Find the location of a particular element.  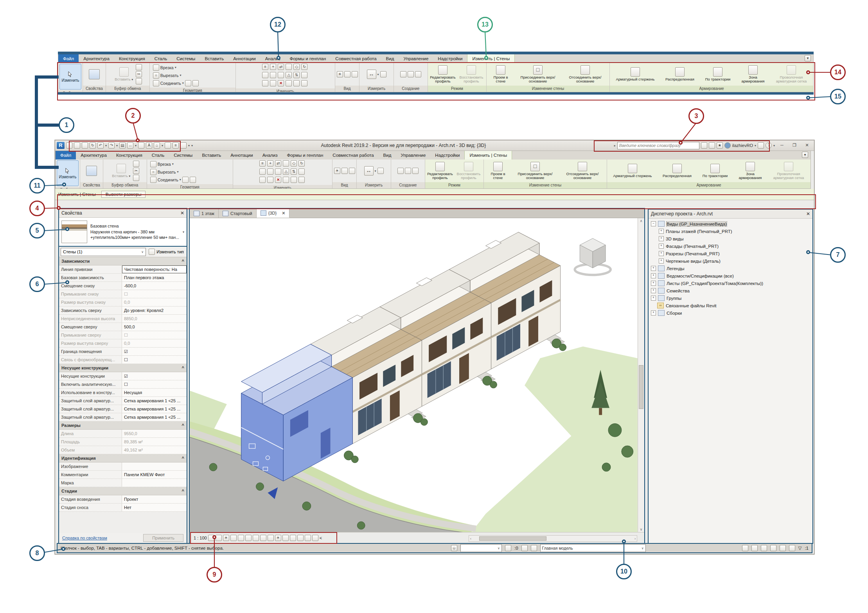

delete-icon: ✕ is located at coordinates (281, 83).